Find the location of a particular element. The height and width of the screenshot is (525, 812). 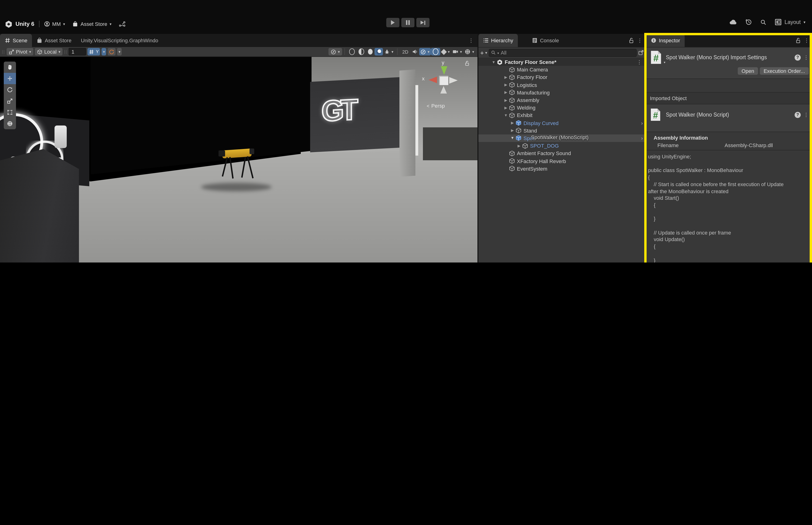

filename-value: Assembly-CSharp.dll is located at coordinates (749, 145).